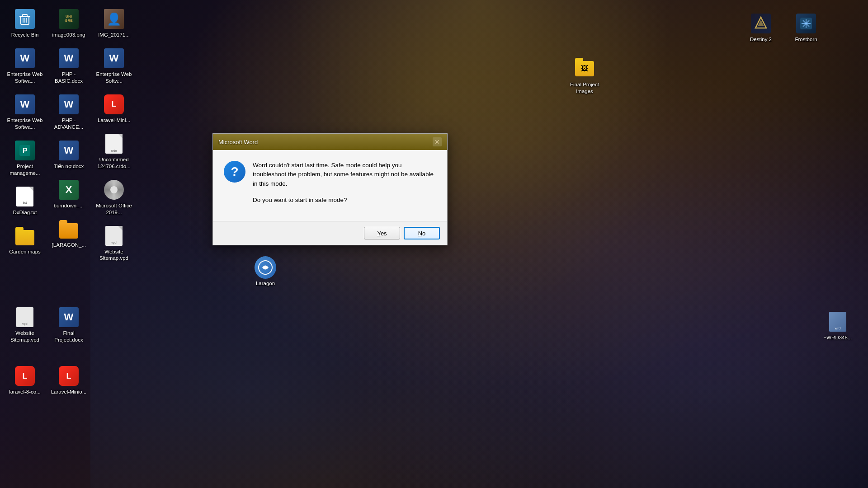 This screenshot has width=868, height=488. I want to click on website-sitemap-2-label: Website Sitemap.vpd, so click(25, 337).